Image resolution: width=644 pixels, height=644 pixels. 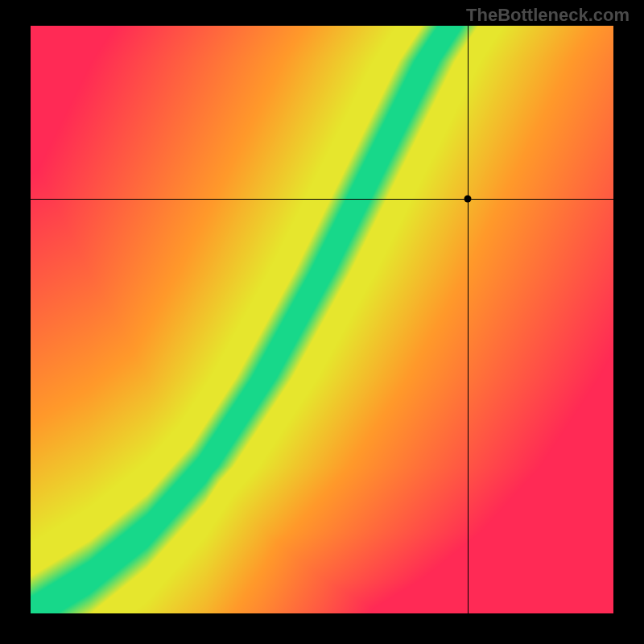 What do you see at coordinates (322, 200) in the screenshot?
I see `crosshair-horizontal` at bounding box center [322, 200].